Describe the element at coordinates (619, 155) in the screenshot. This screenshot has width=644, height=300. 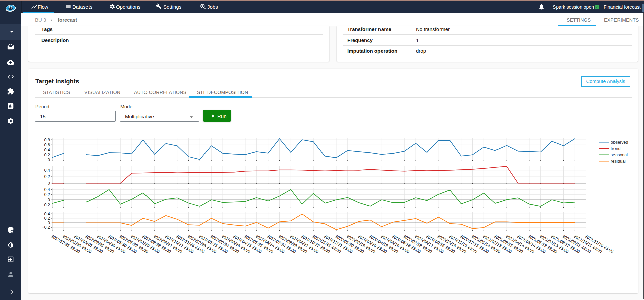
I see `svg-text: seasonal` at that location.